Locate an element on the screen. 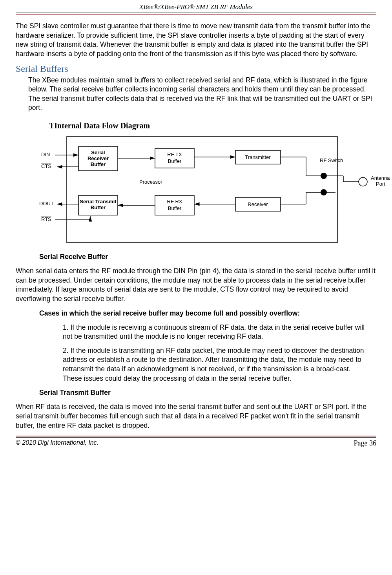 This screenshot has width=392, height=575. label-receiver: Receiver is located at coordinates (258, 204).